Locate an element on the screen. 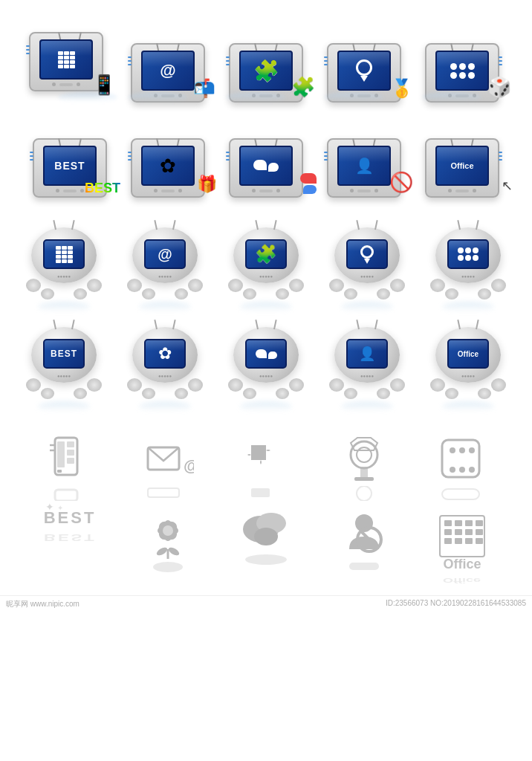 This screenshot has height=761, width=532. best-screen-text: BEST is located at coordinates (70, 166).